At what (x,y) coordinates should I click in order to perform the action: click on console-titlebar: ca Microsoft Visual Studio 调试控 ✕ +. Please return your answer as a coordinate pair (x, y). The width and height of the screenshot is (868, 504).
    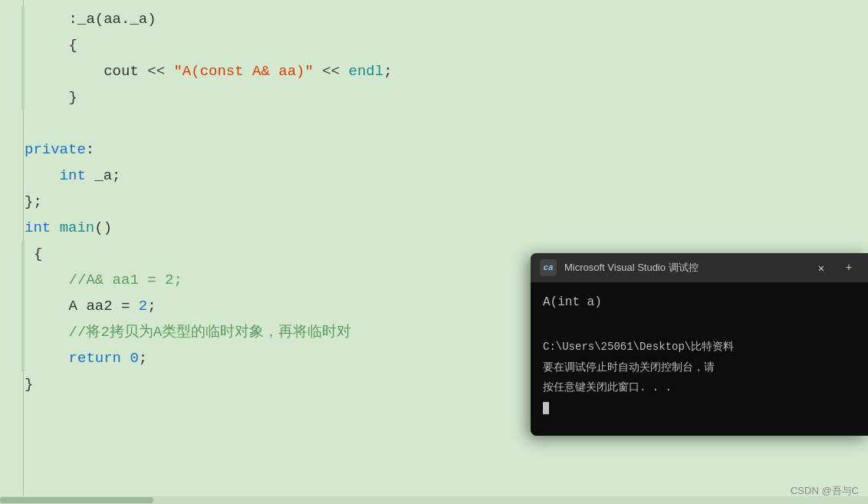
    Looking at the image, I should click on (699, 268).